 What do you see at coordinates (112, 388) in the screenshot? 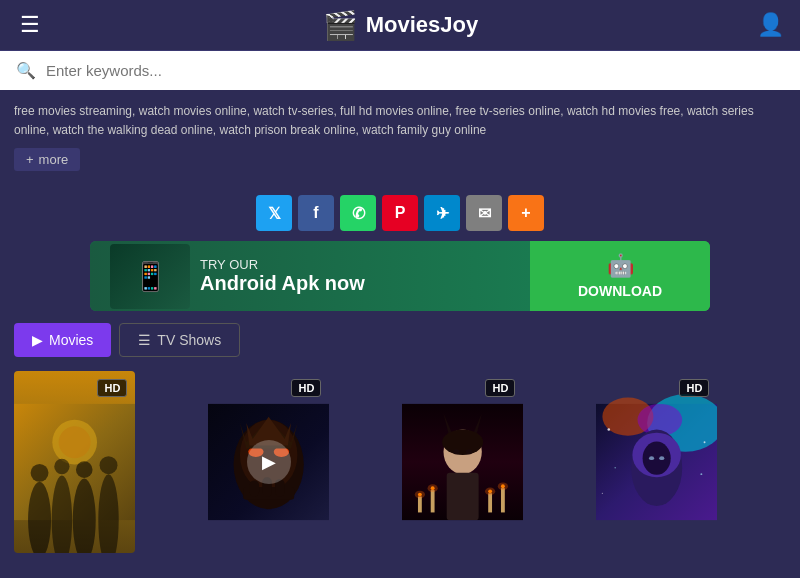
I see `hd-badge-1: HD` at bounding box center [112, 388].